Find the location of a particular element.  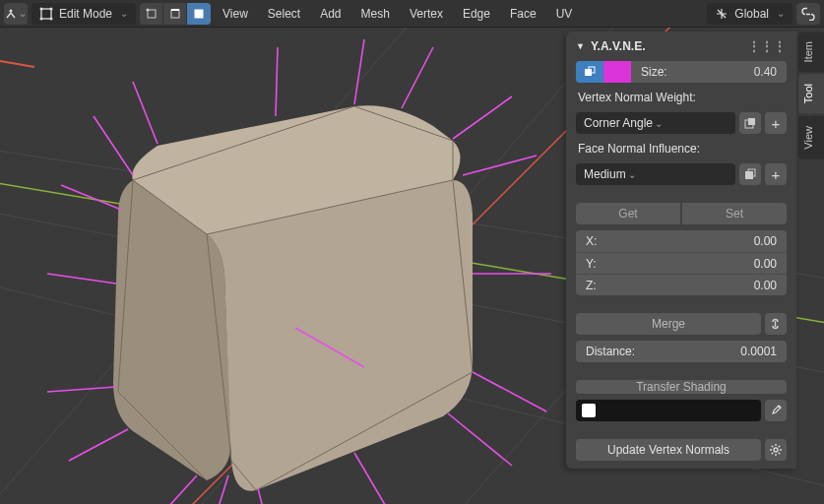

distance-field: Distance: 0.0001 is located at coordinates (681, 351).